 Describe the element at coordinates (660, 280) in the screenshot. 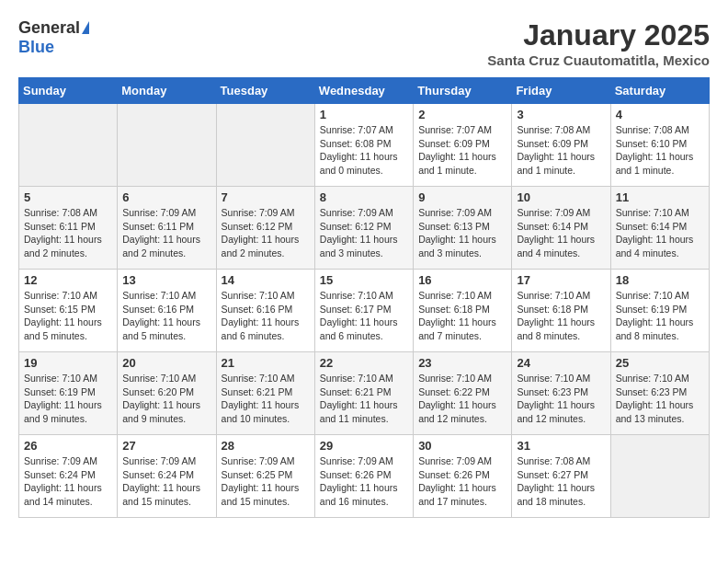

I see `day-number: 18` at that location.